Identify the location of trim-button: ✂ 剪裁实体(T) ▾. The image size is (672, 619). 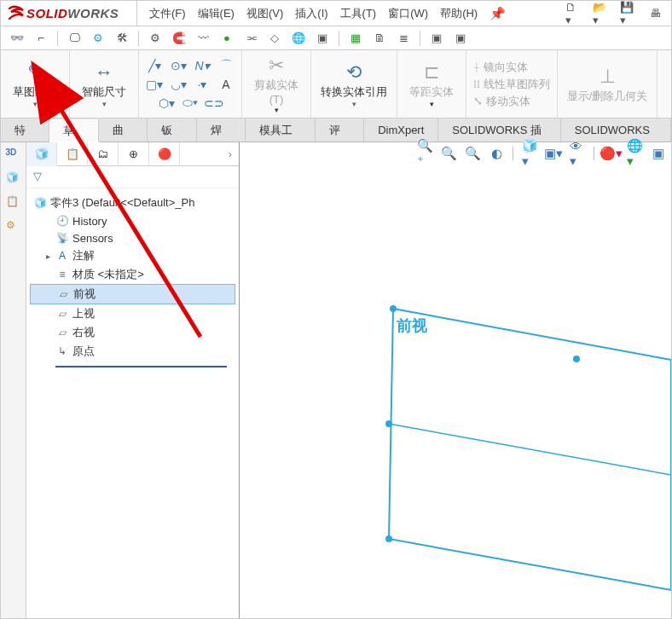
(276, 84).